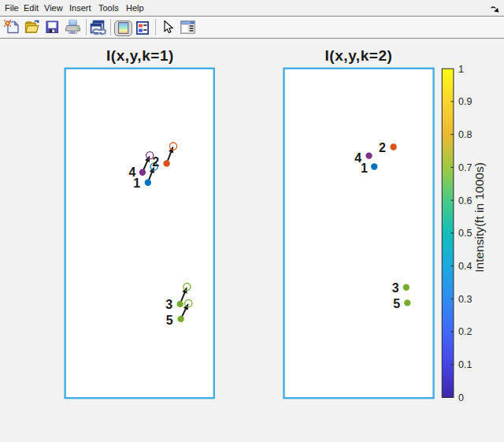 The height and width of the screenshot is (442, 504). I want to click on svg-text: I(x,y,k=2), so click(359, 55).